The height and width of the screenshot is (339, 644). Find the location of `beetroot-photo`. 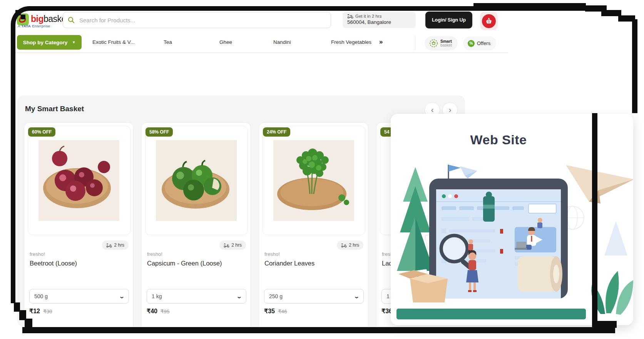

beetroot-photo is located at coordinates (79, 180).